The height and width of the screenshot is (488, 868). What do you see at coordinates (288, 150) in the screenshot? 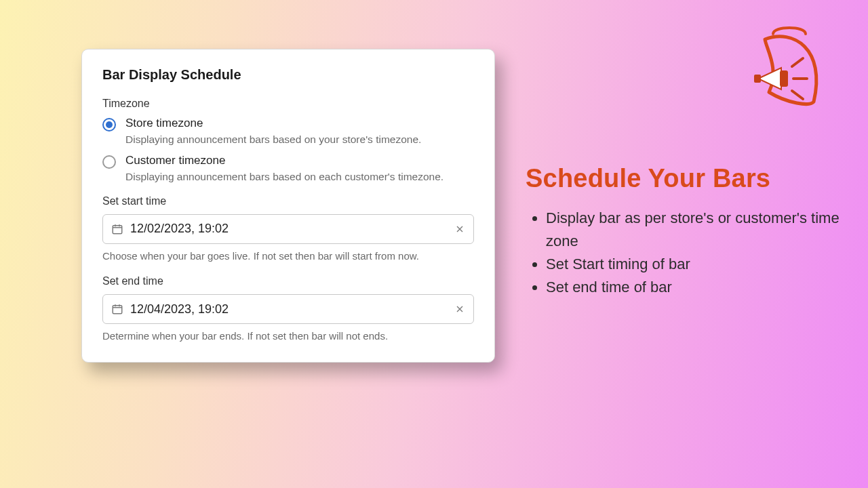
I see `timezone-radio-group: Store timezone Displaying announcement b…` at bounding box center [288, 150].